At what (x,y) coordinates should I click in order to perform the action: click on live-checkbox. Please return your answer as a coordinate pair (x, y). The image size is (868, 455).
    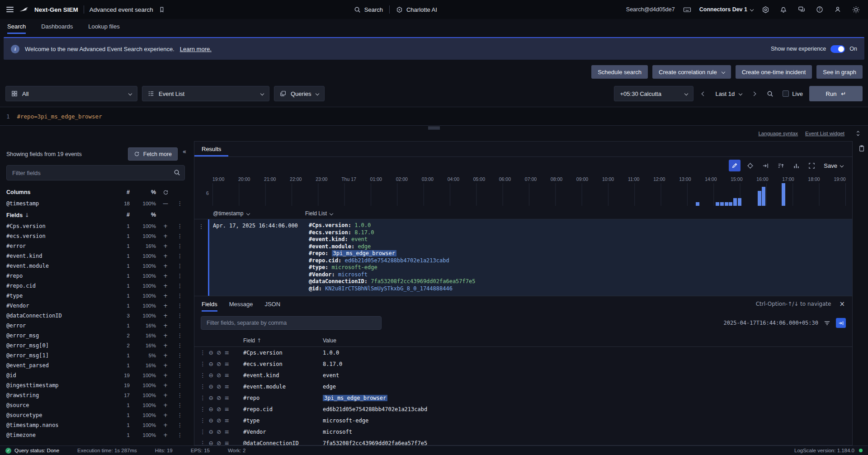
    Looking at the image, I should click on (786, 94).